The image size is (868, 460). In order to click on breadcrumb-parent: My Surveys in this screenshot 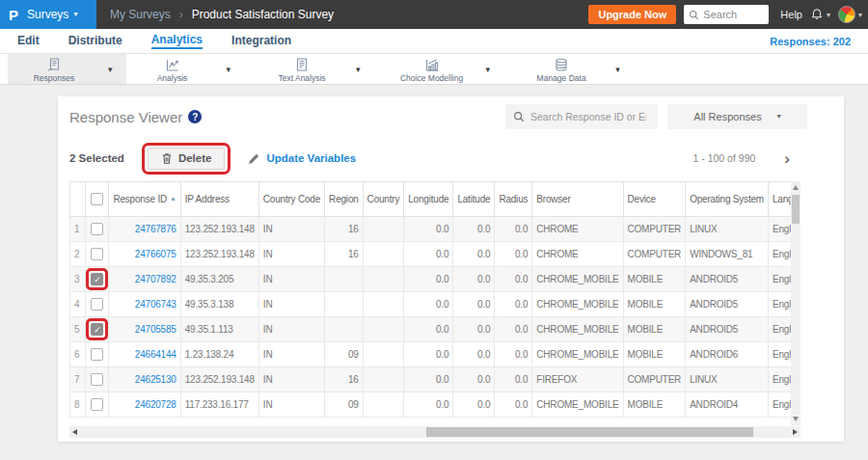, I will do `click(141, 14)`.